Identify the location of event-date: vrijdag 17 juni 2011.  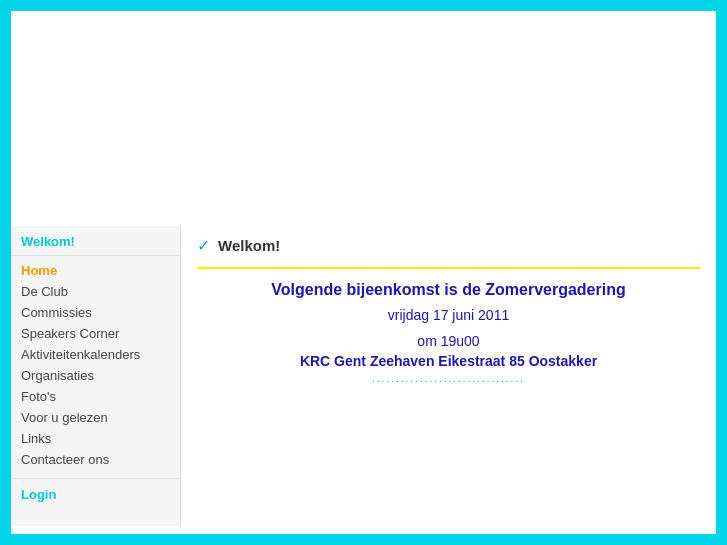
(448, 315).